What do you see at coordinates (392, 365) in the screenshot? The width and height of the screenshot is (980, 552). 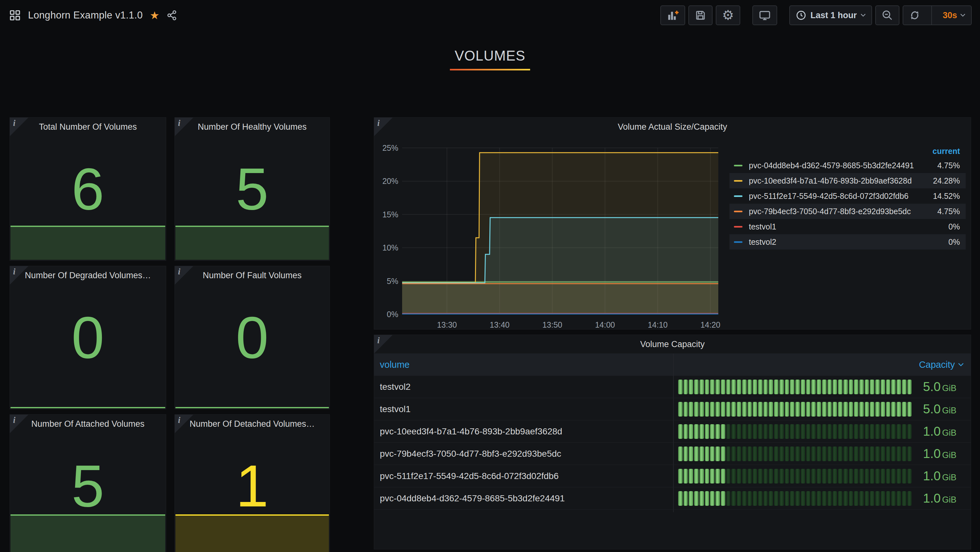 I see `column-header-volume: volume` at bounding box center [392, 365].